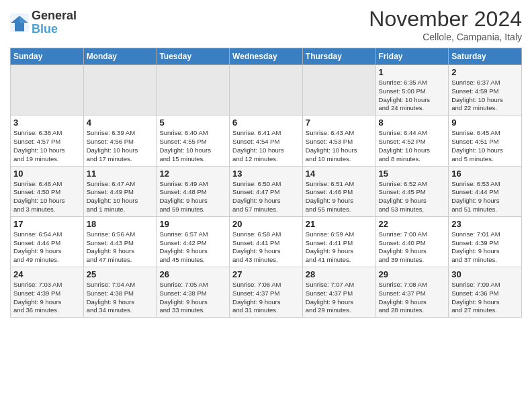 The height and width of the screenshot is (411, 532). Describe the element at coordinates (485, 247) in the screenshot. I see `cell-content: Sunrise: 7:01 AM Sunset: 4:39 PM Dayligh…` at that location.